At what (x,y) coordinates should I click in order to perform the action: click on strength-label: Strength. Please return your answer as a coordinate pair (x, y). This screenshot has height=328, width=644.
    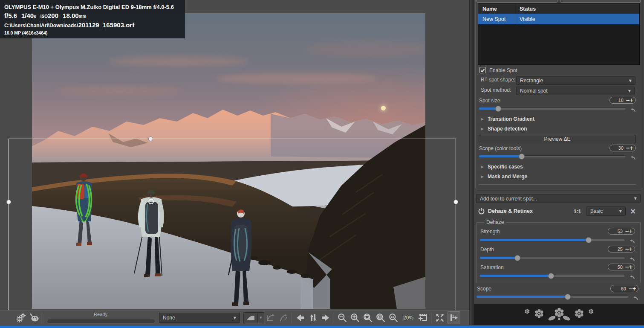
    Looking at the image, I should click on (490, 232).